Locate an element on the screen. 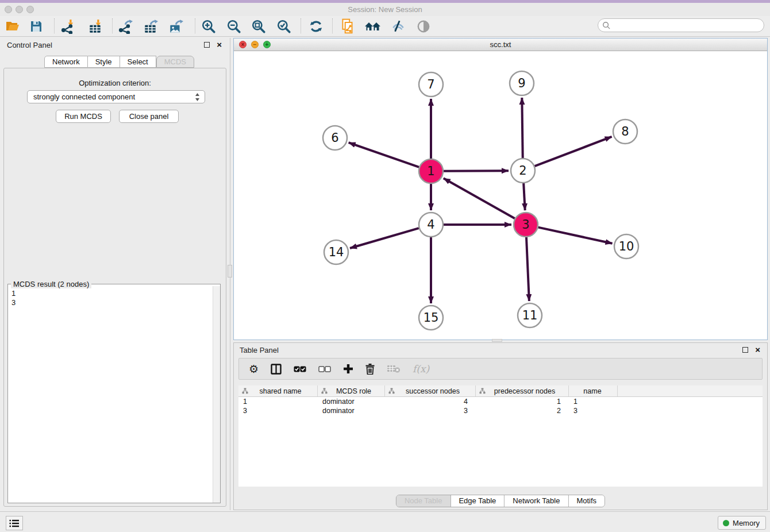 The height and width of the screenshot is (532, 770). deselect-all-icon is located at coordinates (325, 369).